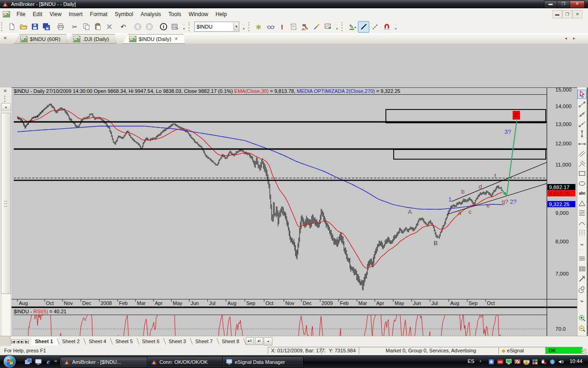 The height and width of the screenshot is (368, 588). I want to click on power-plug-error-icon, so click(544, 362).